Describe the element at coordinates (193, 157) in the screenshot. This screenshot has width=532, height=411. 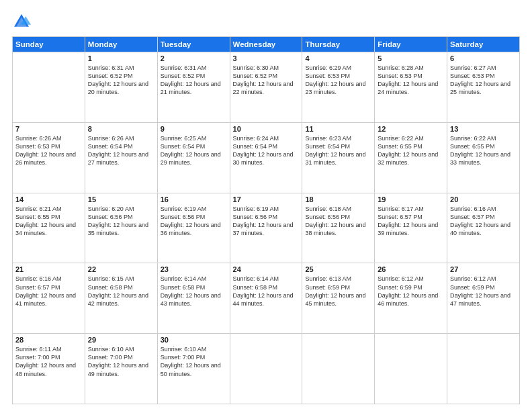
I see `calendar-cell: 9Sunrise: 6:25 AMSunset: 6:54 PMDaylight…` at that location.